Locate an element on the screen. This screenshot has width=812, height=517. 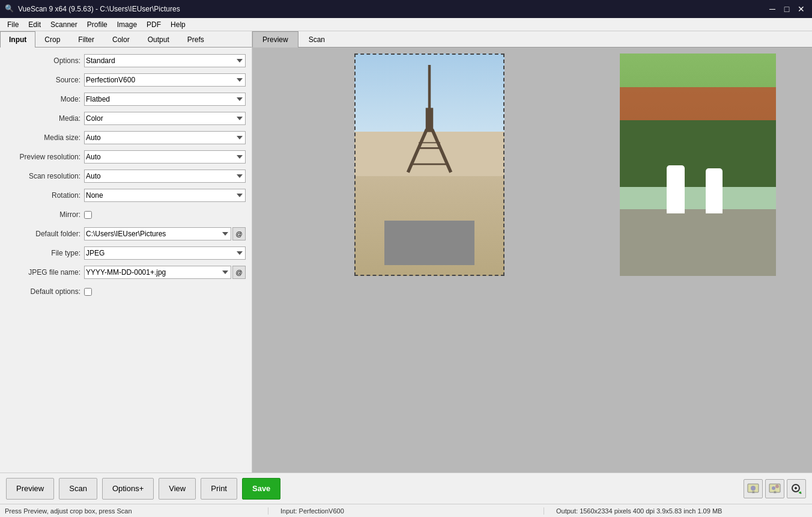
status-left: Press Preview, adjust crop box, press Sc… is located at coordinates (130, 511).